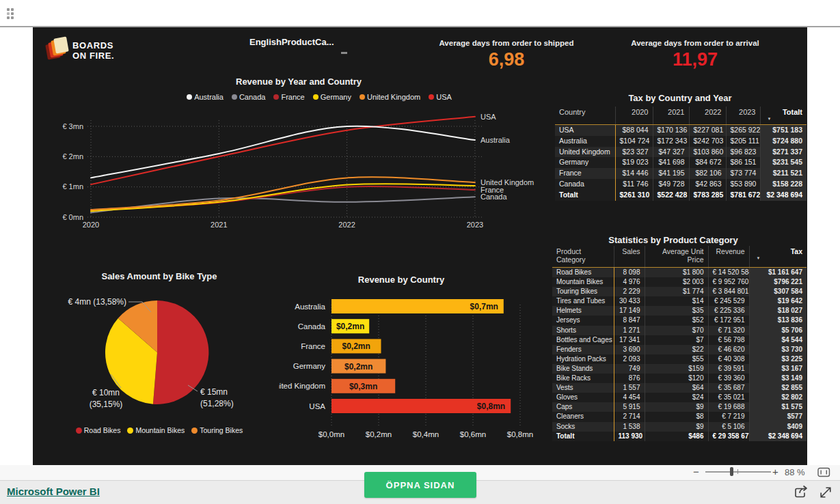 The image size is (840, 504). What do you see at coordinates (422, 367) in the screenshot?
I see `bar-chart: $0,0mn$0,2mn$0,4mn$0,6mn$0,8mnAustralia$…` at bounding box center [422, 367].